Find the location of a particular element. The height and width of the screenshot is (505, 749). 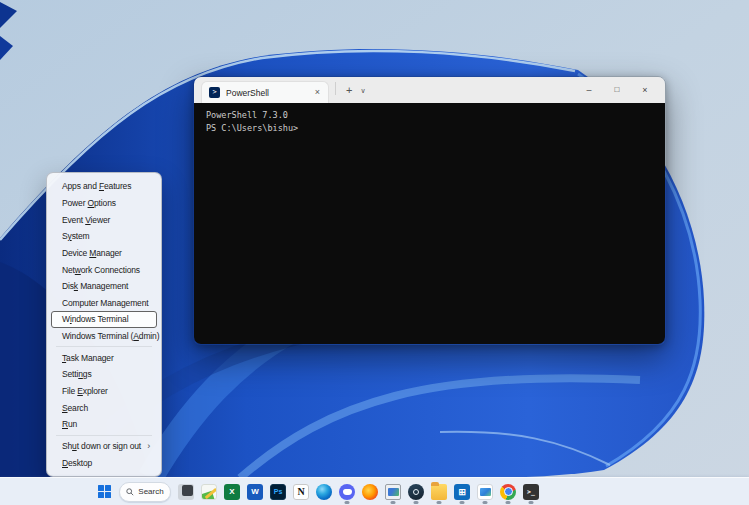

menu-item-desktop: Desktop is located at coordinates (104, 462).